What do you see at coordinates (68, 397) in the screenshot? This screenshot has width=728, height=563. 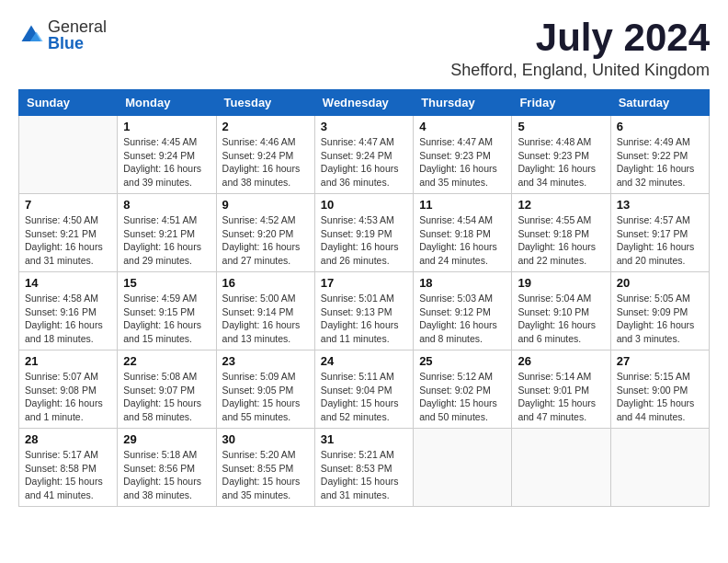 I see `day-info: Sunrise: 5:07 AM Sunset: 9:08 PM Dayligh…` at bounding box center [68, 397].